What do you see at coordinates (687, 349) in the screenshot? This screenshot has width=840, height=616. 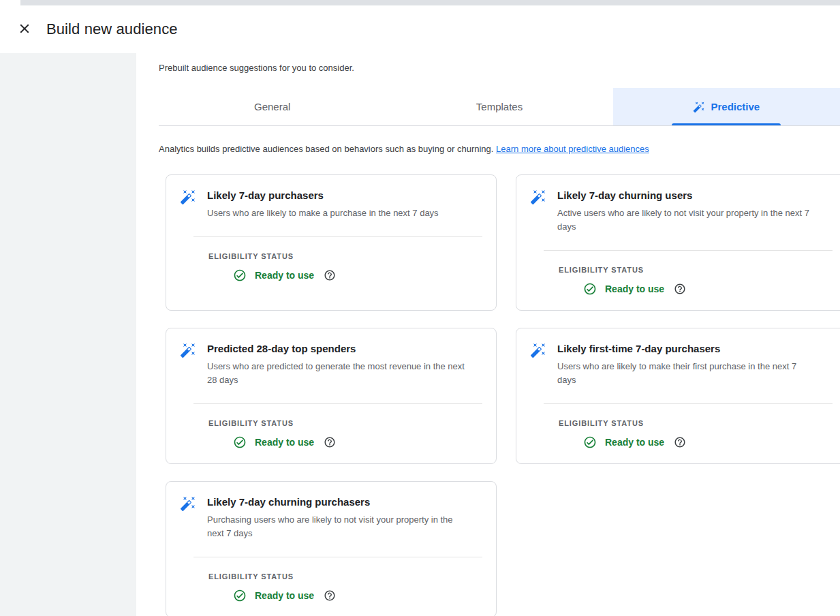 I see `audience-card-title: Likely first-time 7-day purchasers` at bounding box center [687, 349].